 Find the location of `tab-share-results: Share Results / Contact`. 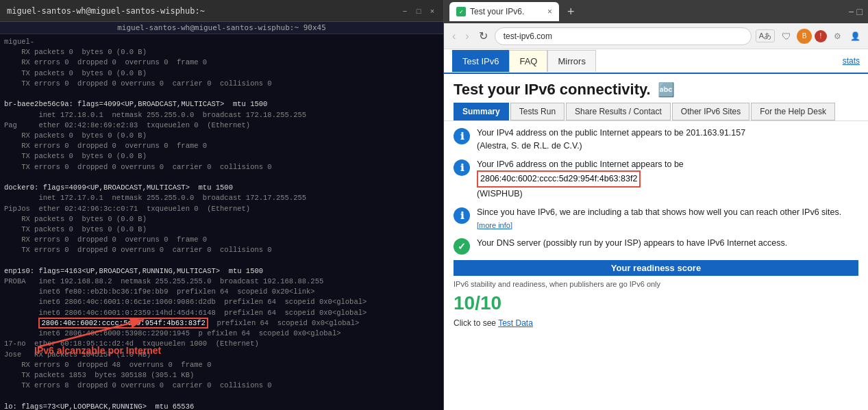

tab-share-results: Share Results / Contact is located at coordinates (618, 112).